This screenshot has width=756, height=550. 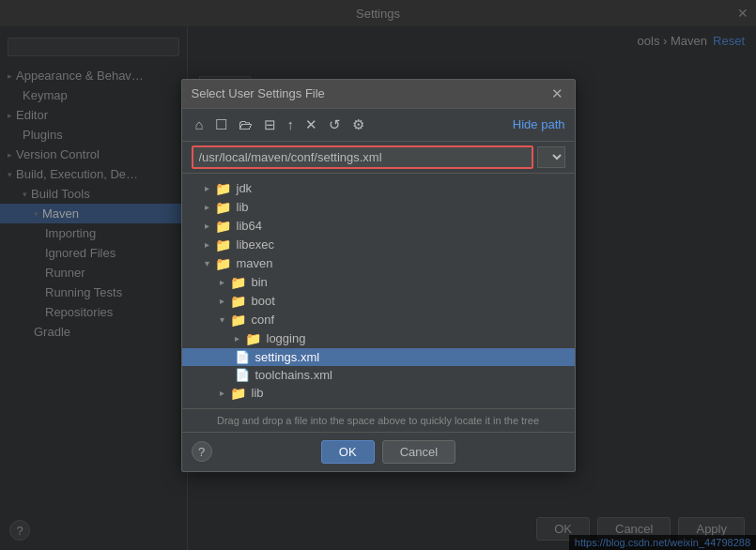 I want to click on modal-help-button: ?, so click(x=202, y=451).